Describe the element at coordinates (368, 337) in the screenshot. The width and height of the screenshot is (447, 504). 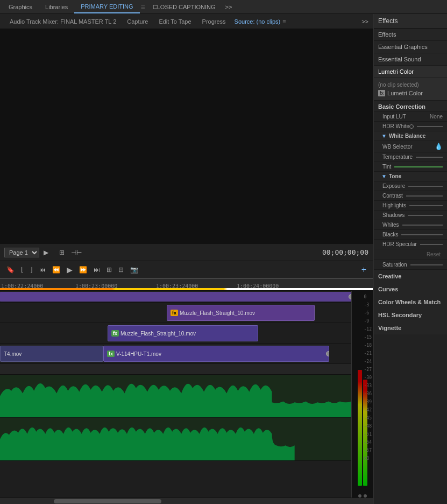
I see `vu-mark-5: -15` at that location.